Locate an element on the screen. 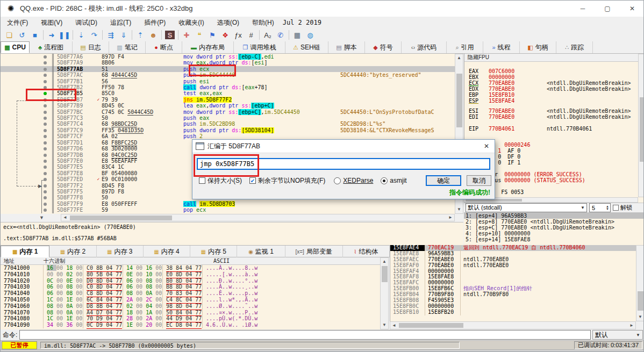 The width and height of the screenshot is (644, 352). register-row: EDX770EABE0<ntdll.DbgUiRemoteBreakin> is located at coordinates (554, 89).